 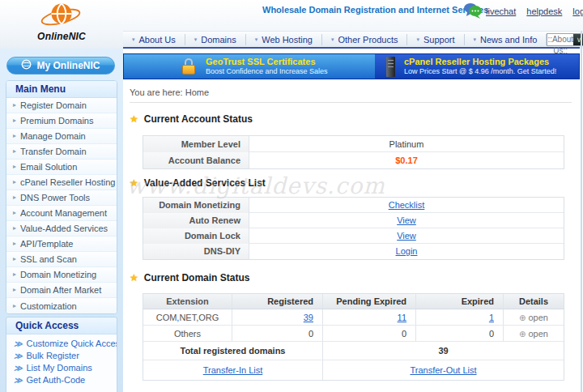 What do you see at coordinates (188, 334) in the screenshot?
I see `extension-cell: Others` at bounding box center [188, 334].